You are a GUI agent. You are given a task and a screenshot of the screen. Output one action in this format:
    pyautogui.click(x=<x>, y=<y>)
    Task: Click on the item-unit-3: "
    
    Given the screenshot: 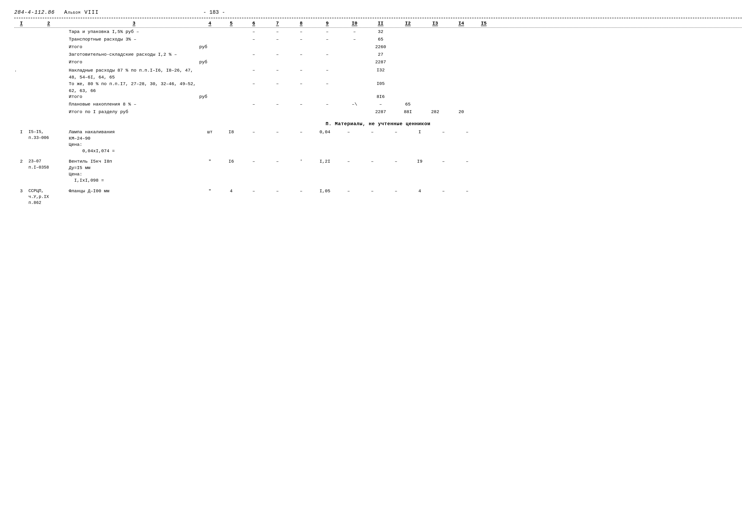 What is the action you would take?
    pyautogui.click(x=210, y=191)
    